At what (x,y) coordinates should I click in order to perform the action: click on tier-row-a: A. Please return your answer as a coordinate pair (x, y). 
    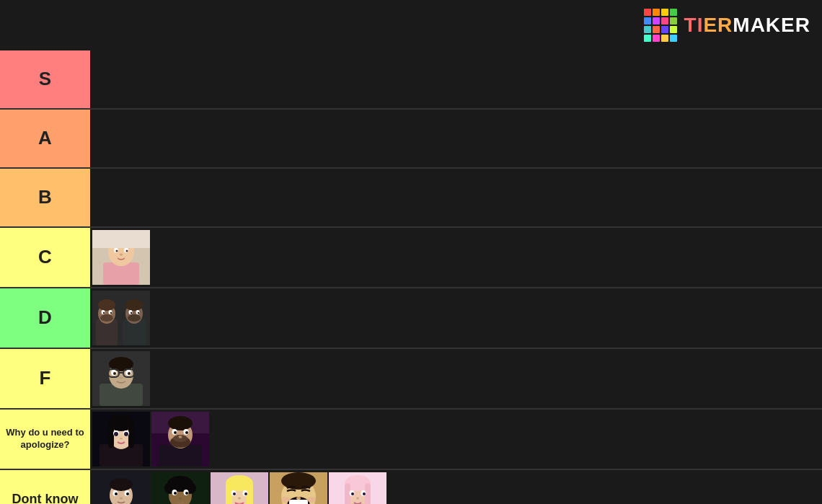
    Looking at the image, I should click on (411, 139).